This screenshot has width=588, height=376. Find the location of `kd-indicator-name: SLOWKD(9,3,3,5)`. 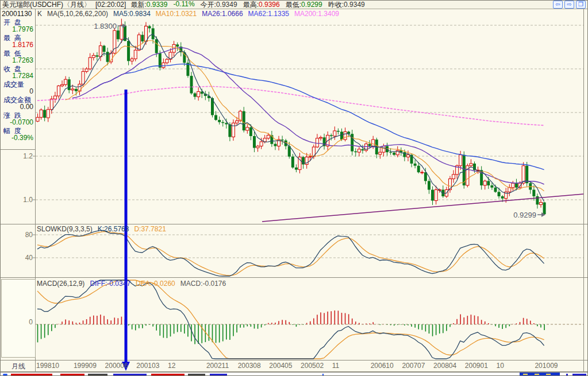

kd-indicator-name: SLOWKD(9,3,3,5) is located at coordinates (64, 229).